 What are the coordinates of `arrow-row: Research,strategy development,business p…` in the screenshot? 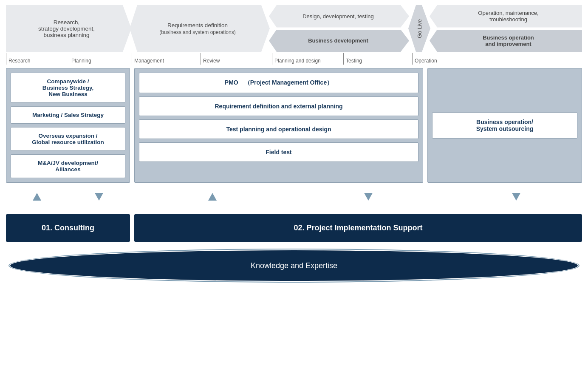 It's located at (294, 28).